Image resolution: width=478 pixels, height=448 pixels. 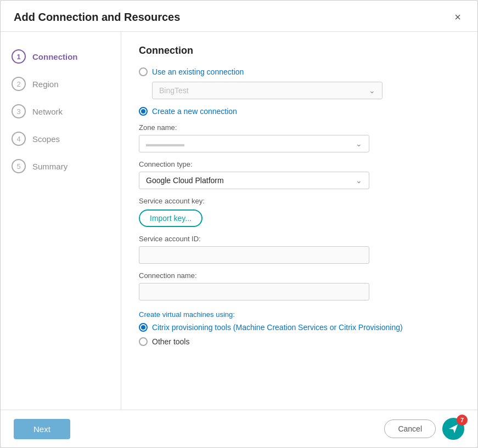 I want to click on existing-connection-dropdown-row: BingTest ⌄, so click(x=300, y=90).